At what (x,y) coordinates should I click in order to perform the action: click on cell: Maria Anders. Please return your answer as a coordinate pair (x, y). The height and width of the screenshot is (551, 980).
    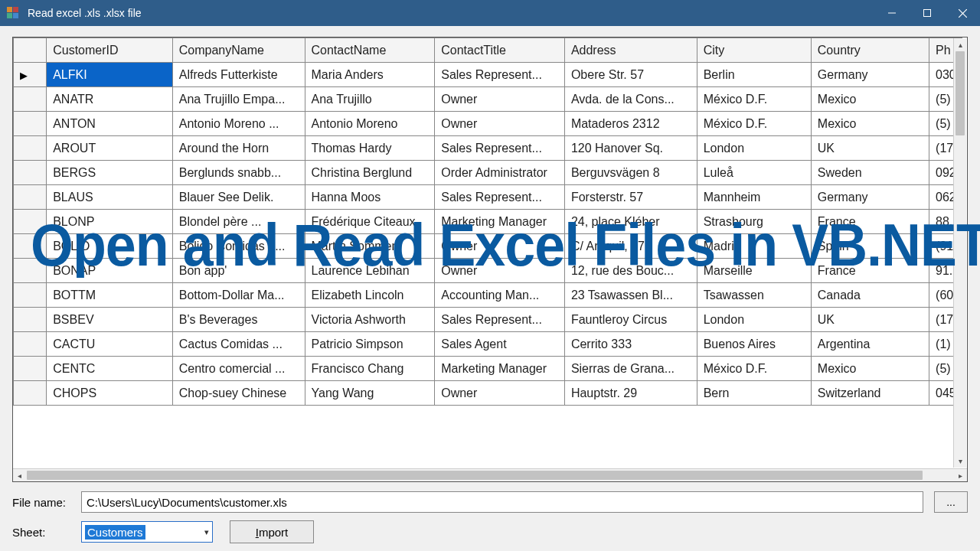
    Looking at the image, I should click on (370, 75).